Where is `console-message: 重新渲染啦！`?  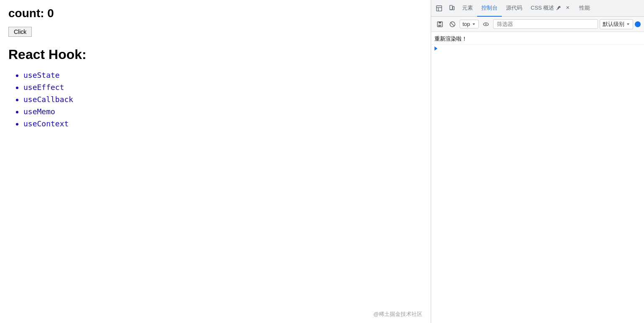 console-message: 重新渲染啦！ is located at coordinates (538, 39).